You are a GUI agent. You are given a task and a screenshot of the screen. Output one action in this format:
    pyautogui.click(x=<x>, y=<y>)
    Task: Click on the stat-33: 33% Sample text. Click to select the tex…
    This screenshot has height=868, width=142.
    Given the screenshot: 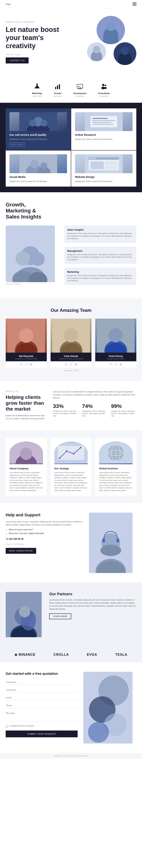 What is the action you would take?
    pyautogui.click(x=66, y=410)
    